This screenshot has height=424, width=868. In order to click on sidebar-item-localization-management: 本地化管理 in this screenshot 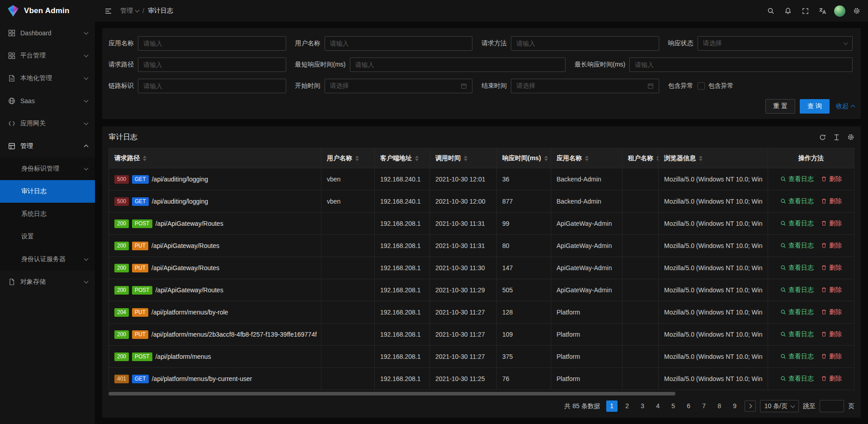, I will do `click(47, 78)`.